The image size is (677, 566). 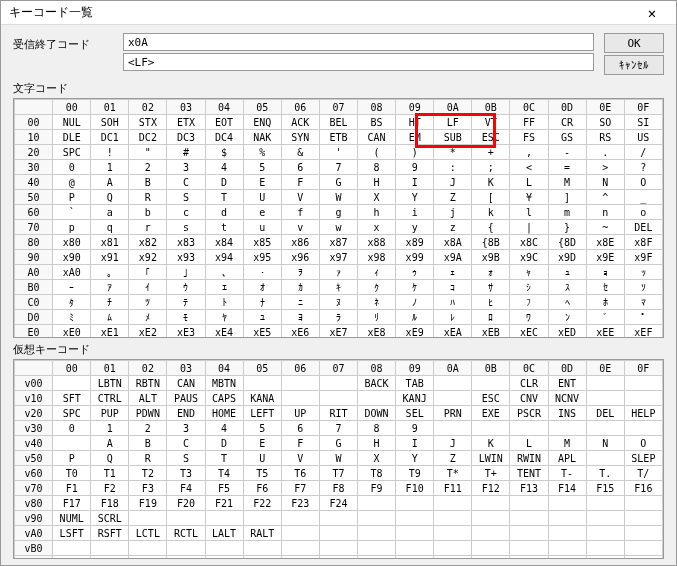 I want to click on grid-cell: H, so click(x=376, y=182).